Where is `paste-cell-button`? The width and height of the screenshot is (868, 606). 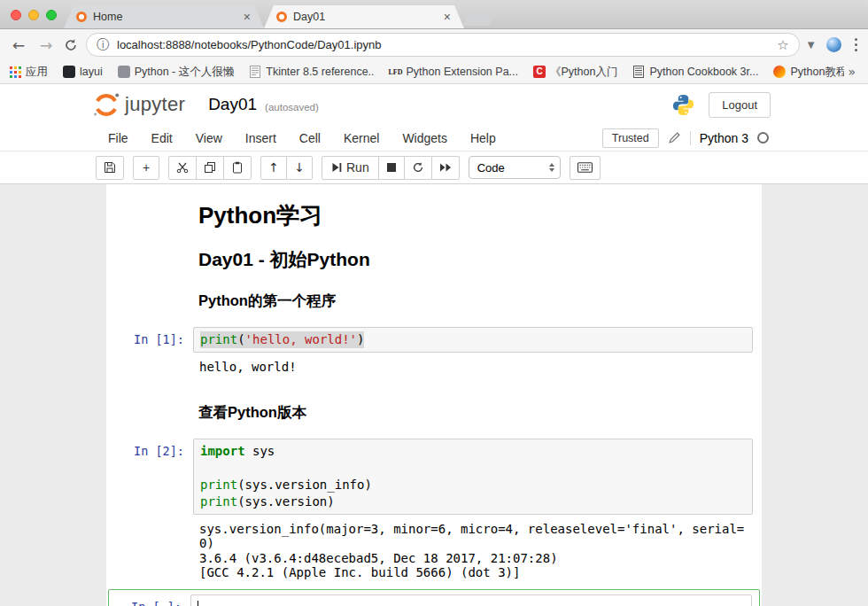 paste-cell-button is located at coordinates (237, 168).